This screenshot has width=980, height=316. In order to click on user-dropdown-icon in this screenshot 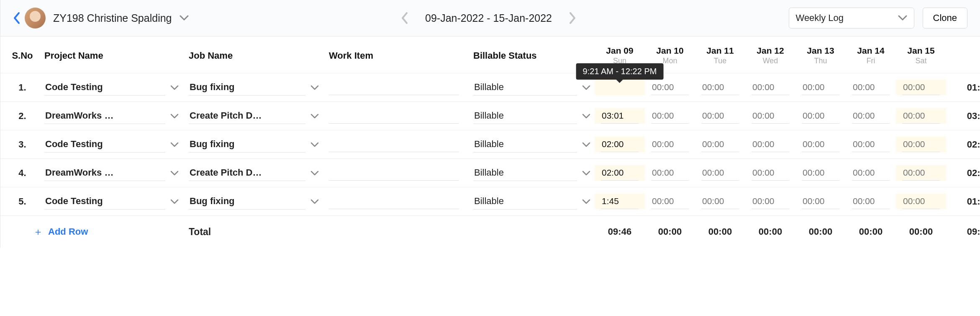, I will do `click(184, 18)`.